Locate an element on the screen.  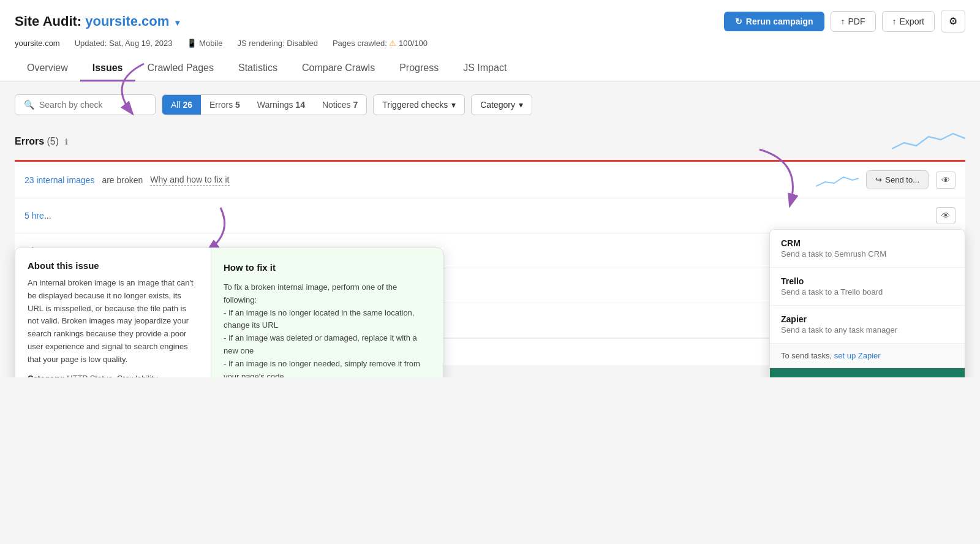
warning-icon: ⚠ is located at coordinates (394, 43).